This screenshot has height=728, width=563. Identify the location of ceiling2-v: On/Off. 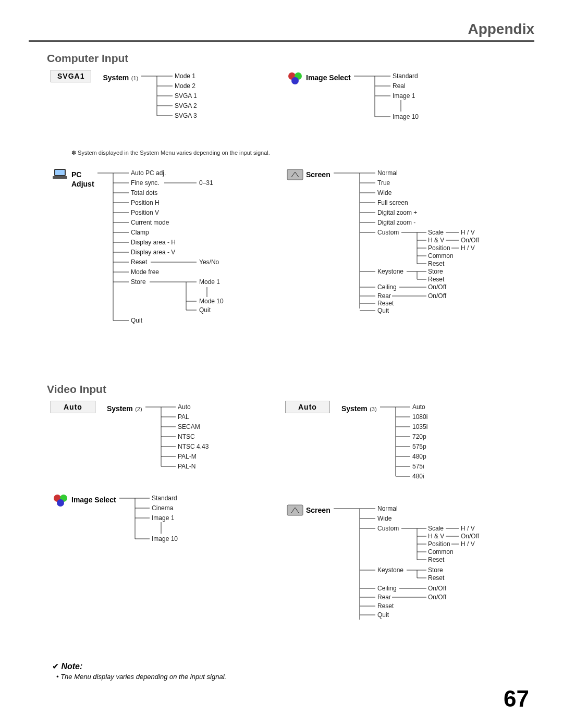
(437, 588).